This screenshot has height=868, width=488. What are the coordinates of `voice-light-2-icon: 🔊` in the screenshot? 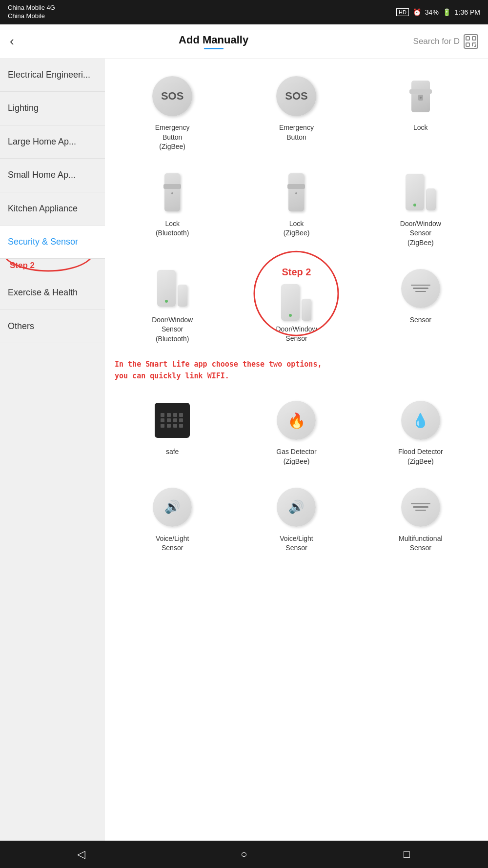 It's located at (296, 507).